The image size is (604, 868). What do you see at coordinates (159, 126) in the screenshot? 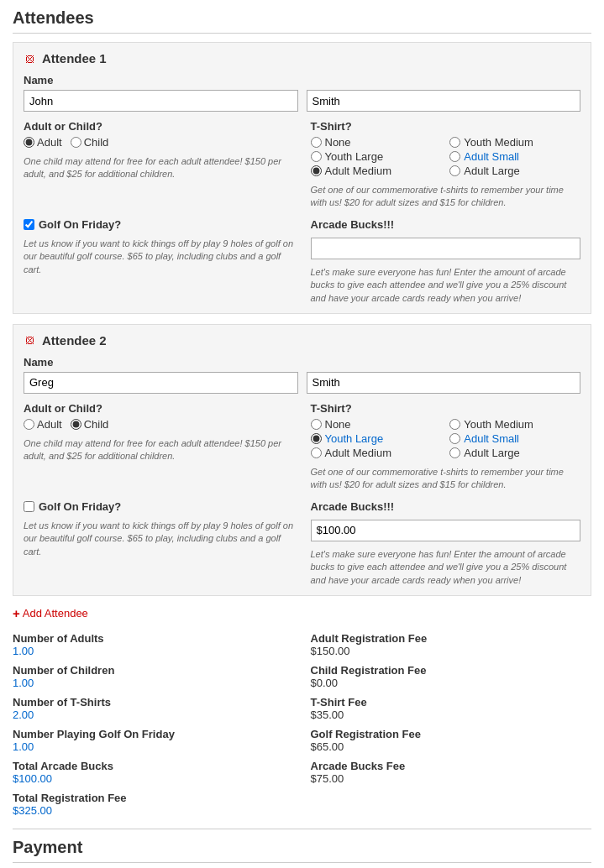
I see `attendee-1-adult-child-label: Adult or Child?` at bounding box center [159, 126].